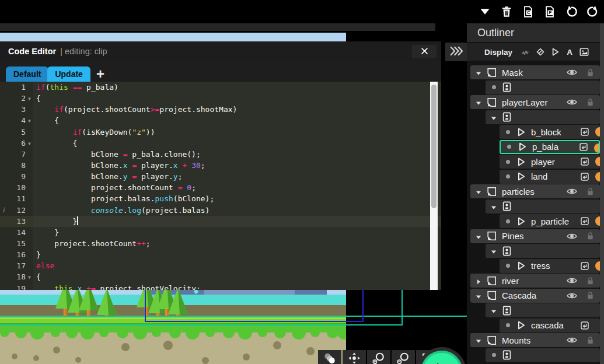 This screenshot has width=604, height=364. Describe the element at coordinates (16, 98) in the screenshot. I see `gutter-cell: 2▼` at that location.